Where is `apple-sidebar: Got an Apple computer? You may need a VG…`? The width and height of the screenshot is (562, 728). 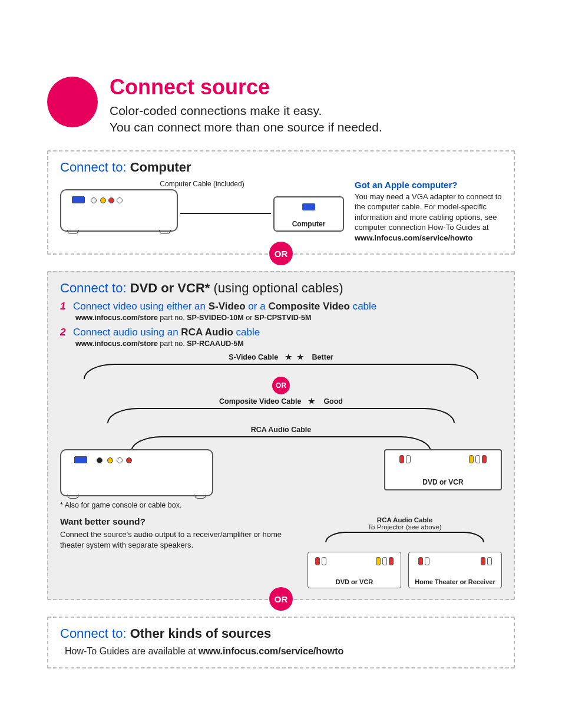 apple-sidebar: Got an Apple computer? You may need a VG… is located at coordinates (428, 212).